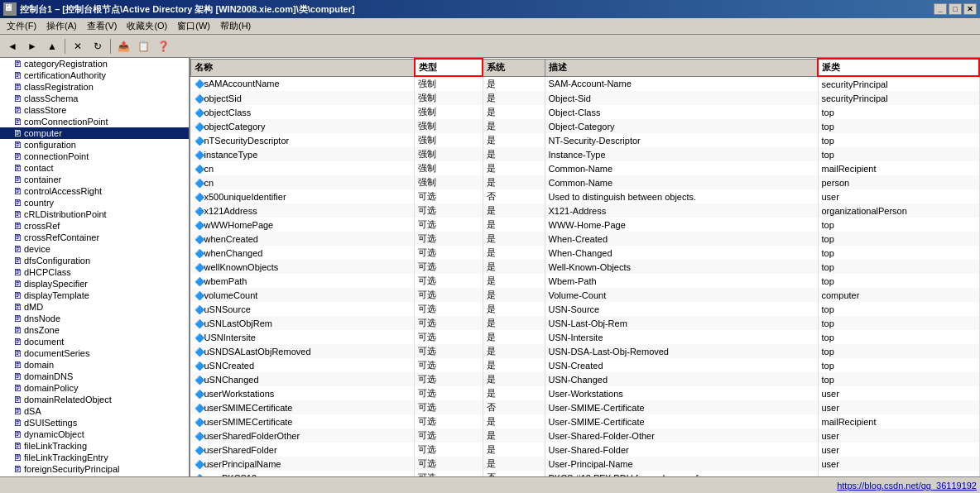 This screenshot has width=980, height=493. What do you see at coordinates (94, 284) in the screenshot?
I see `tree-item-displaySpecifier: 🖹displaySpecifier` at bounding box center [94, 284].